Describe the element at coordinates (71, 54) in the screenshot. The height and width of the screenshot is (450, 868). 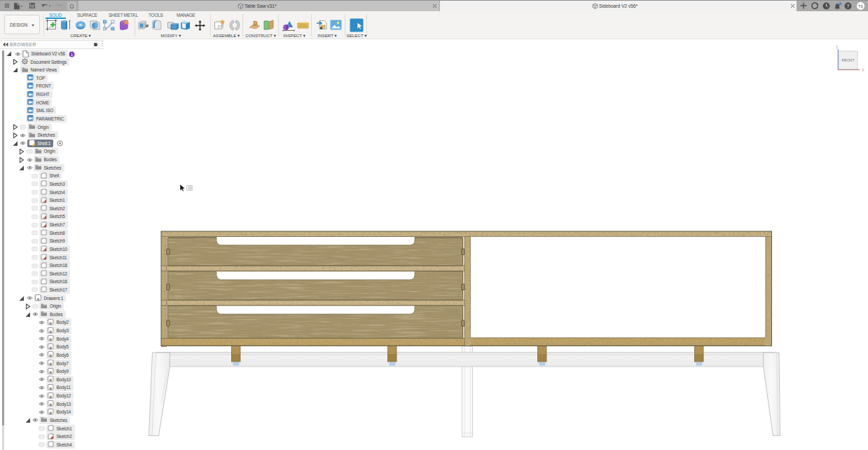
I see `svg-text: 1` at that location.